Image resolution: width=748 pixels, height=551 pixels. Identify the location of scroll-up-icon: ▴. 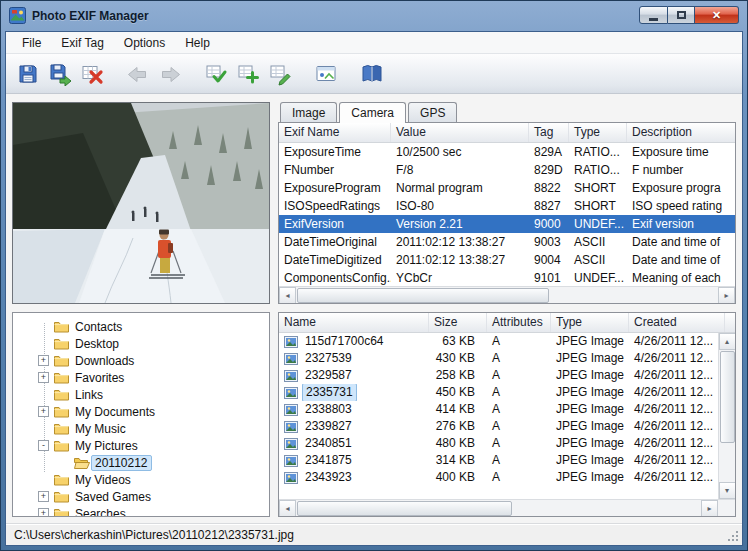
(728, 342).